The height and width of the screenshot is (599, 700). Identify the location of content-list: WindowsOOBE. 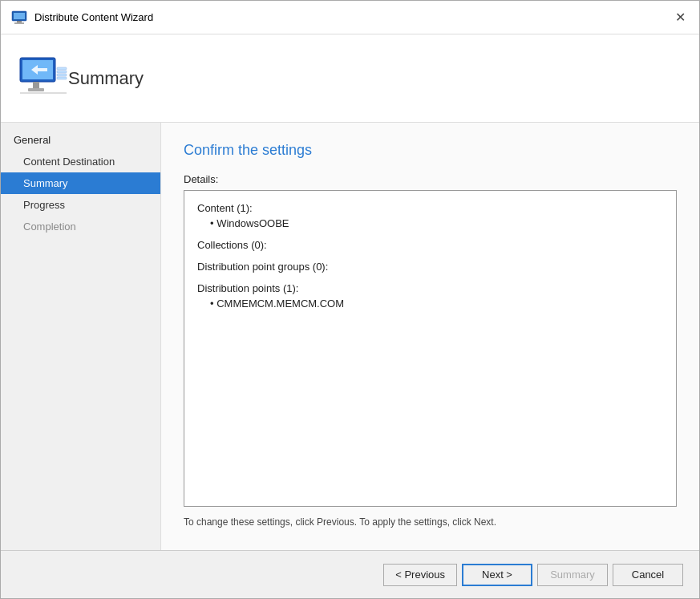
(430, 223).